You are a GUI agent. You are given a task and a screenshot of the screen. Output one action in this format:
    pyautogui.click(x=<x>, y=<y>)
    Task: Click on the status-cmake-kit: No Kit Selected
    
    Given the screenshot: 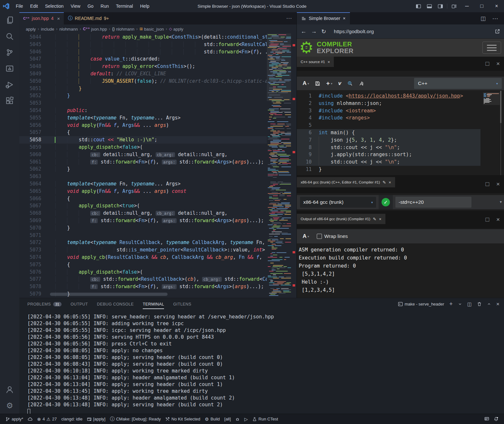 What is the action you would take?
    pyautogui.click(x=183, y=419)
    